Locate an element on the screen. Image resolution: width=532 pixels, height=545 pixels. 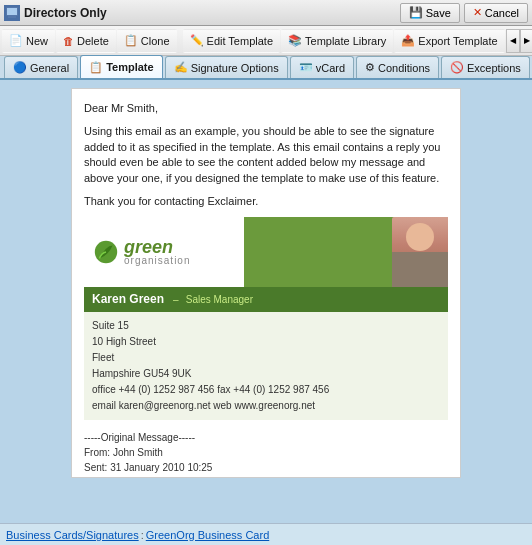
cancel-button: ✕ Cancel is located at coordinates (496, 13).